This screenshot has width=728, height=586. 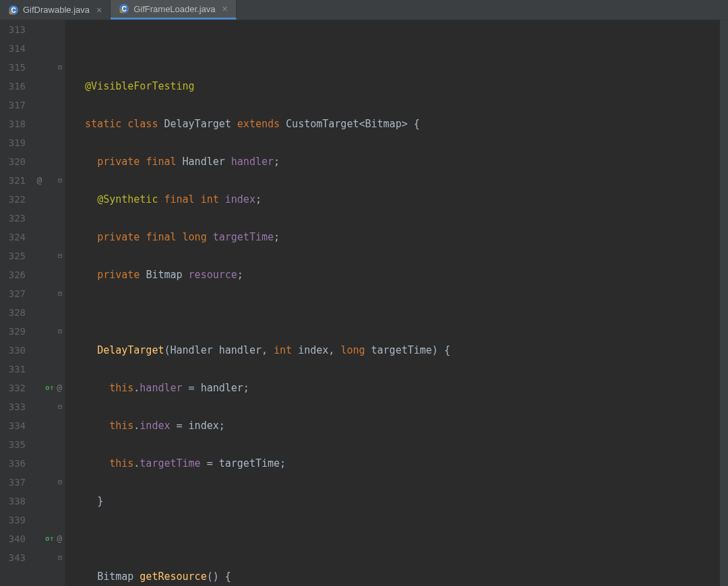 What do you see at coordinates (13, 369) in the screenshot?
I see `line-number: 331` at bounding box center [13, 369].